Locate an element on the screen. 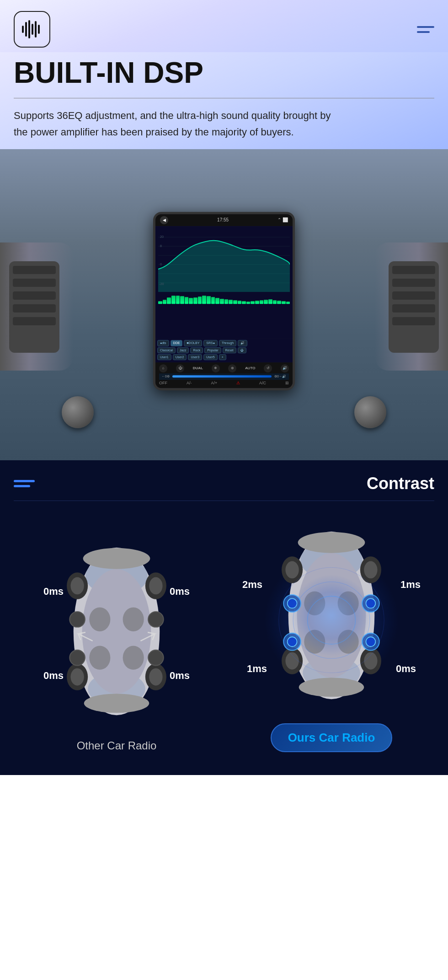 The height and width of the screenshot is (980, 448). preset-dde: DDE is located at coordinates (176, 343).